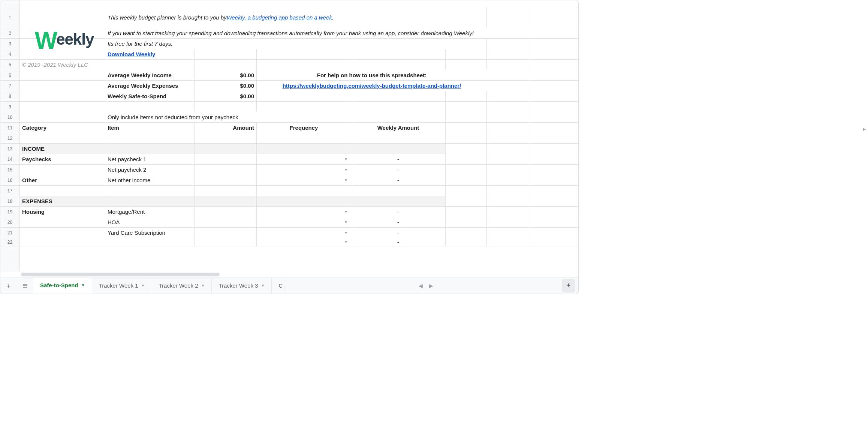 This screenshot has width=868, height=441. Describe the element at coordinates (280, 17) in the screenshot. I see `weekly-app-link: Weekly, a budgeting app based on a week` at that location.